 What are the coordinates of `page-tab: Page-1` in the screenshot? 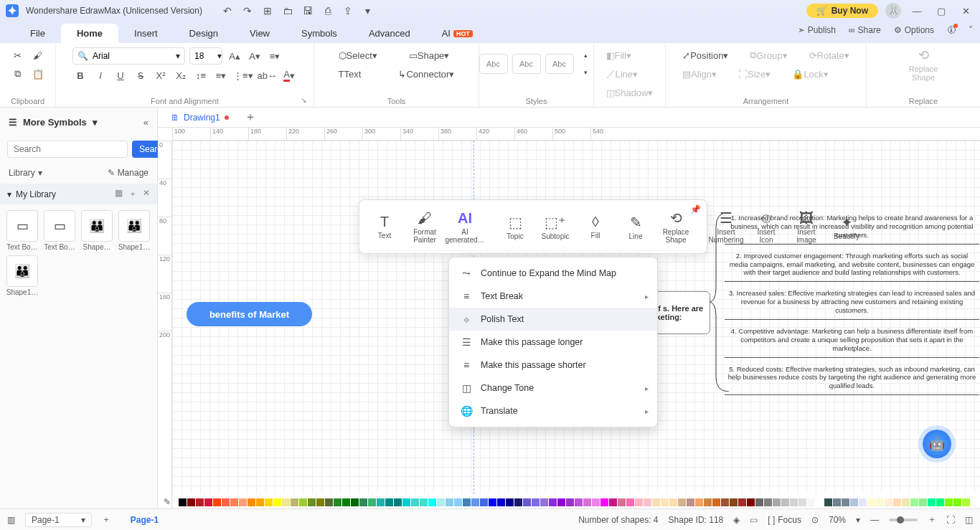 It's located at (145, 520).